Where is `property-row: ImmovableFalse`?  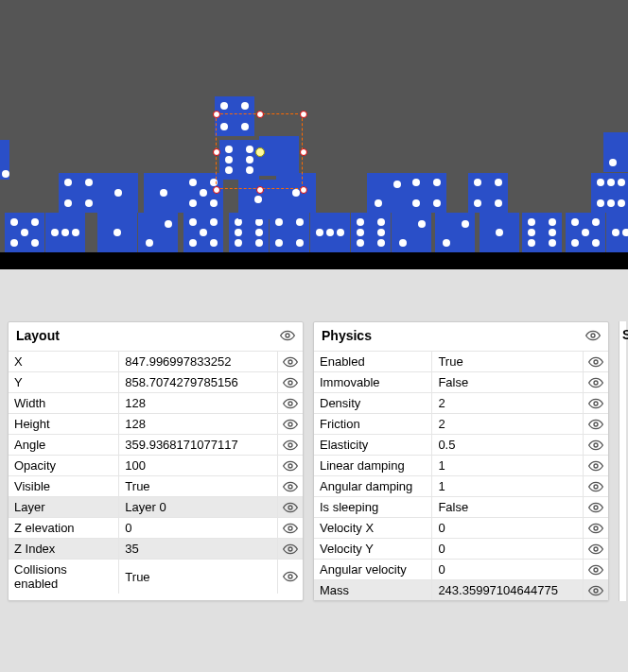 property-row: ImmovableFalse is located at coordinates (462, 382).